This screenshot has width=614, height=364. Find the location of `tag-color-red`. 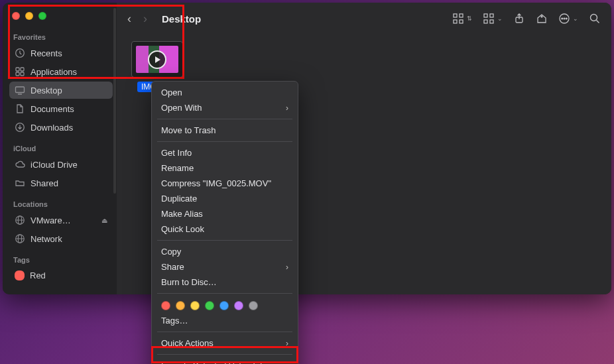

tag-color-red is located at coordinates (166, 306).